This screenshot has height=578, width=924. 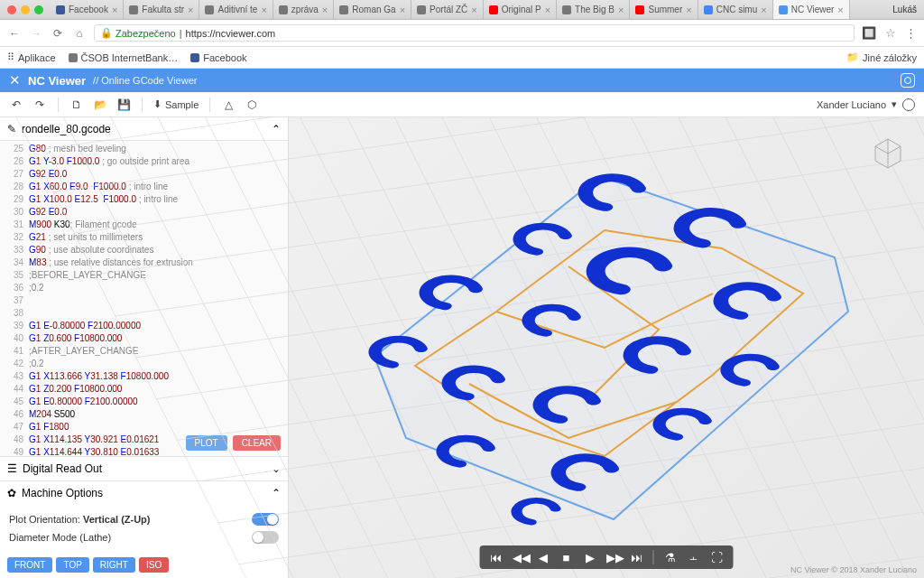 What do you see at coordinates (14, 80) in the screenshot?
I see `close-app-icon: ✕` at bounding box center [14, 80].